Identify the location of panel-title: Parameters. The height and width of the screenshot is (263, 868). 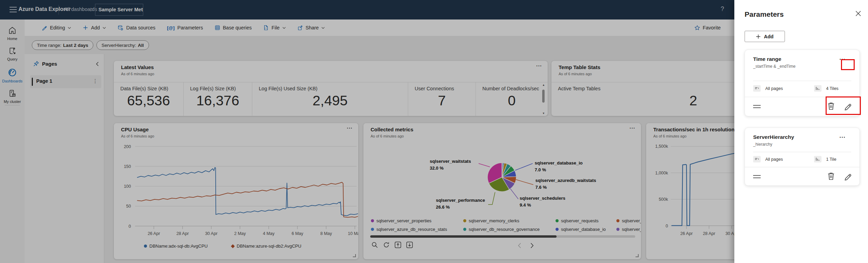
(764, 14).